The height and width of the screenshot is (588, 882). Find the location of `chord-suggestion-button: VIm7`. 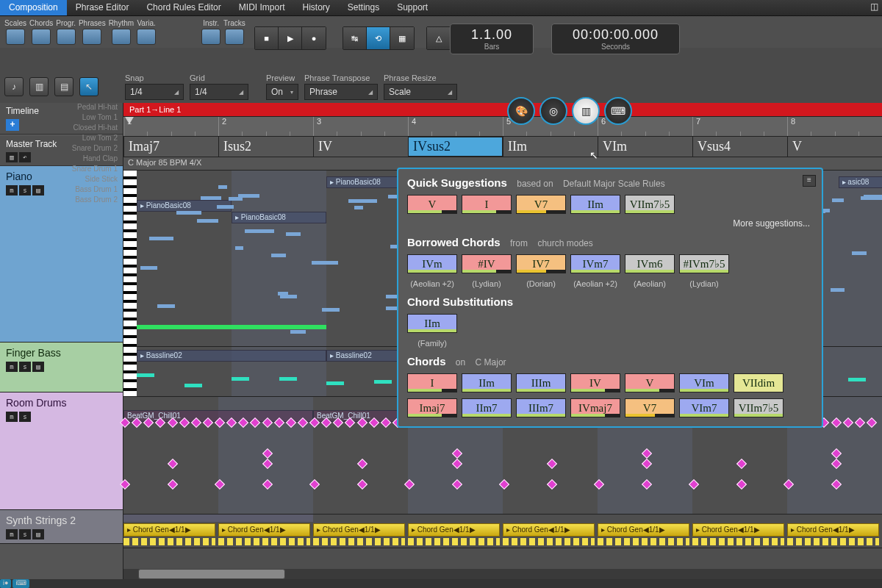

chord-suggestion-button: VIm7 is located at coordinates (704, 408).